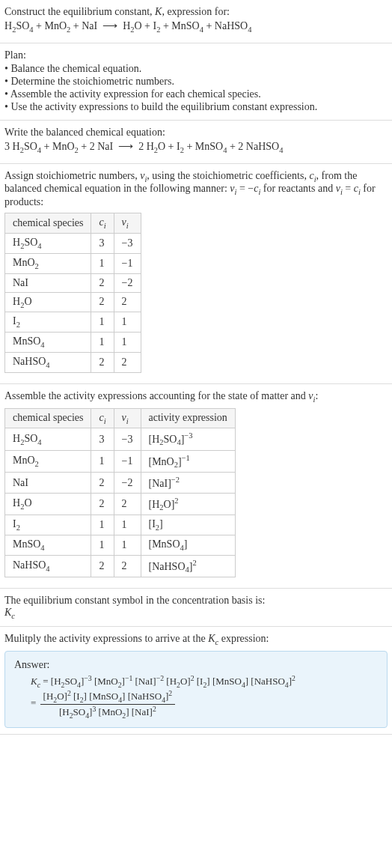 The width and height of the screenshot is (392, 868). Describe the element at coordinates (188, 418) in the screenshot. I see `col-header: activity expression` at that location.